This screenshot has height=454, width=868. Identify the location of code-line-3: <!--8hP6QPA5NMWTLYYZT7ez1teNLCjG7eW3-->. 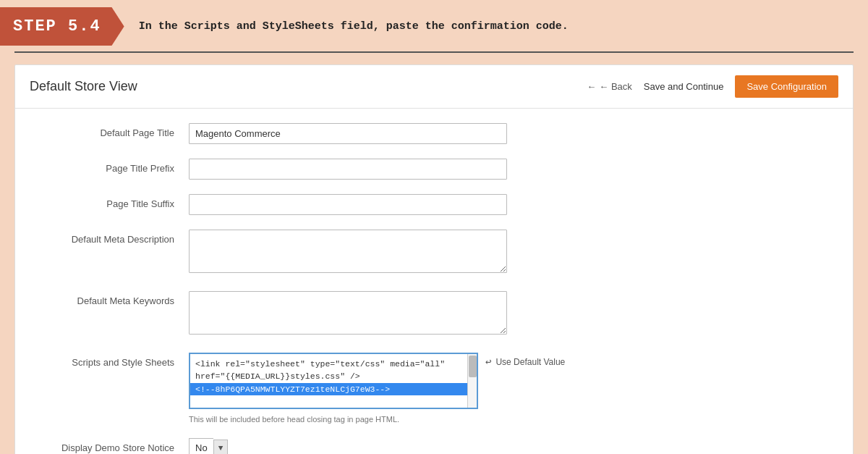
(333, 390).